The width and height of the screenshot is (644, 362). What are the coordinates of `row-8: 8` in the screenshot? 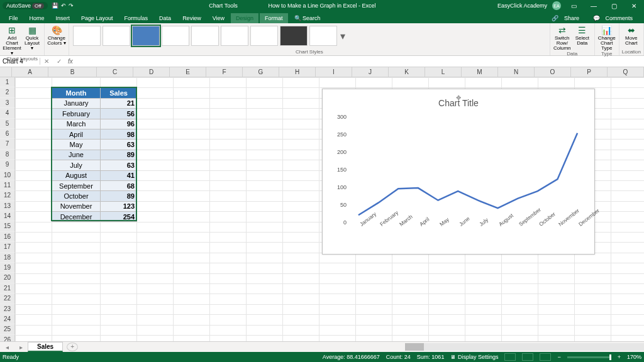 It's located at (8, 155).